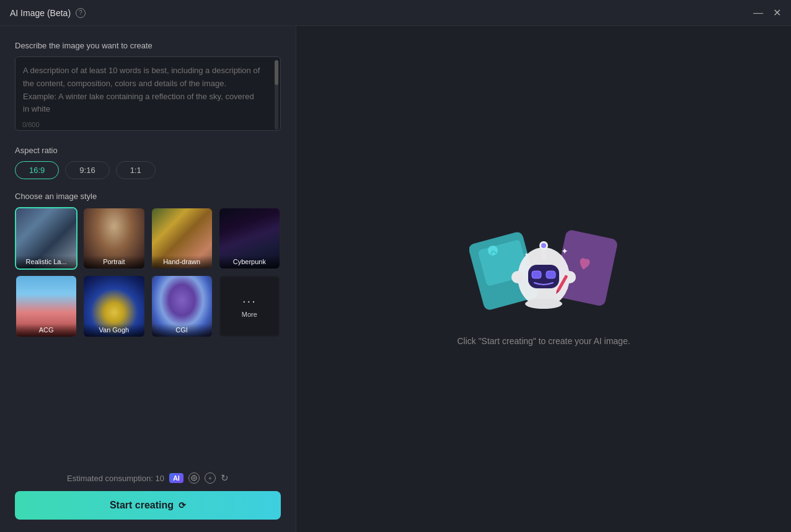  I want to click on description-section: Describe the image you want to create 0/…, so click(148, 87).